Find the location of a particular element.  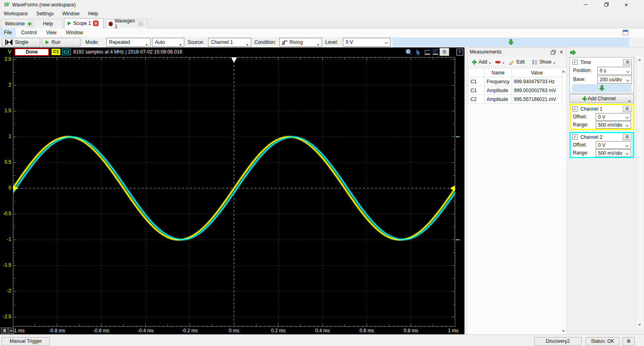

level-combobox: 0 V is located at coordinates (367, 42).